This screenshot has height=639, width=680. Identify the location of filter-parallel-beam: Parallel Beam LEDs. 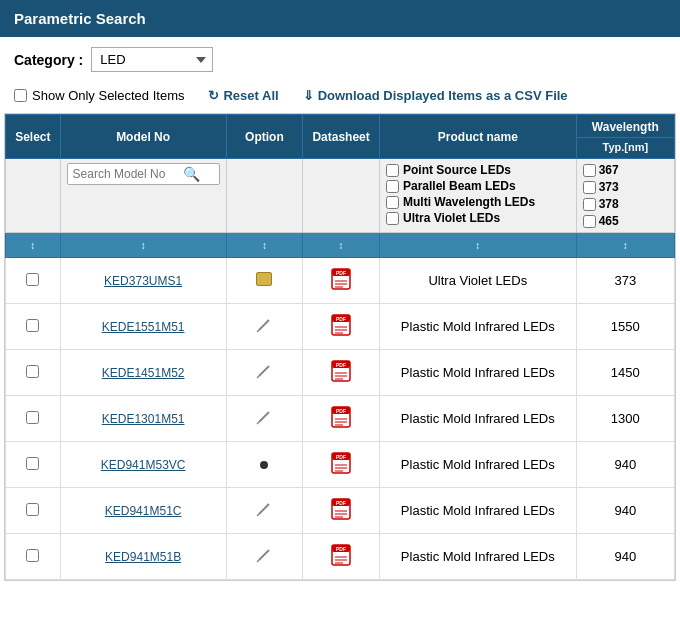
(478, 186).